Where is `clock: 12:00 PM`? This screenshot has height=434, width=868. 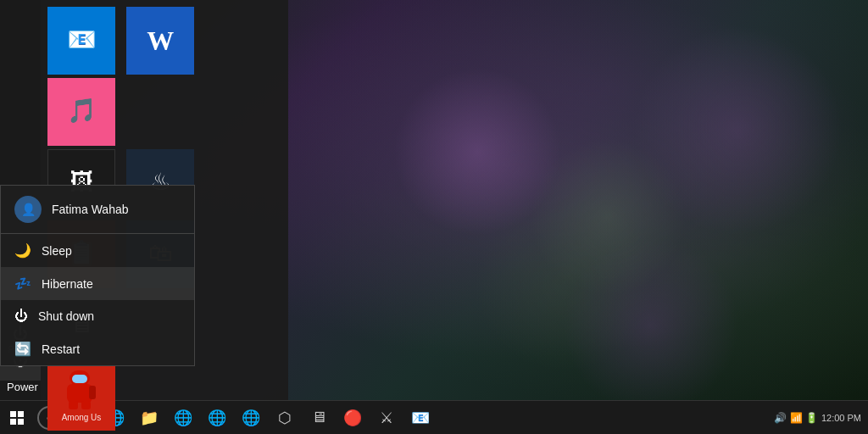
clock: 12:00 PM is located at coordinates (841, 418).